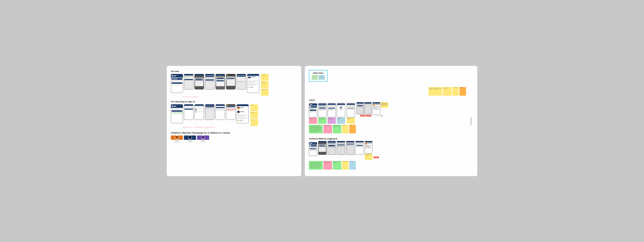 The width and height of the screenshot is (644, 242). What do you see at coordinates (388, 121) in the screenshot?
I see `right-content: Start here Newuser Return-ing Why did we…` at bounding box center [388, 121].